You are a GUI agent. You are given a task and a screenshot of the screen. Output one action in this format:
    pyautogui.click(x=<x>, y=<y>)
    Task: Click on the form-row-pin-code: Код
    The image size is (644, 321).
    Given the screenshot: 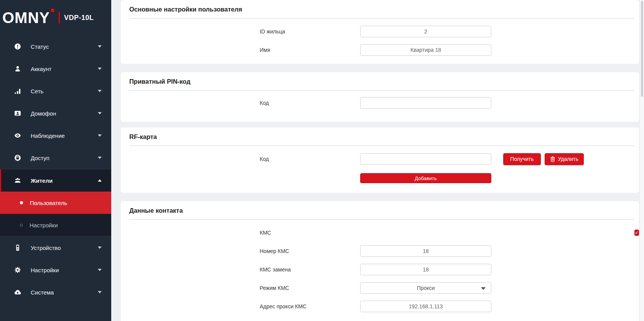 What is the action you would take?
    pyautogui.click(x=380, y=103)
    